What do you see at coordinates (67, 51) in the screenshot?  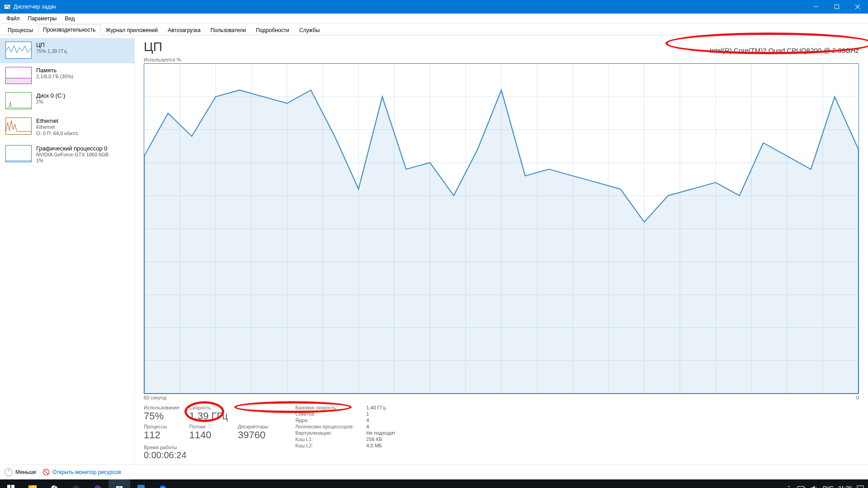 I see `sidebar-item-cpu: ЦП 75% 1,39 ГГц` at bounding box center [67, 51].